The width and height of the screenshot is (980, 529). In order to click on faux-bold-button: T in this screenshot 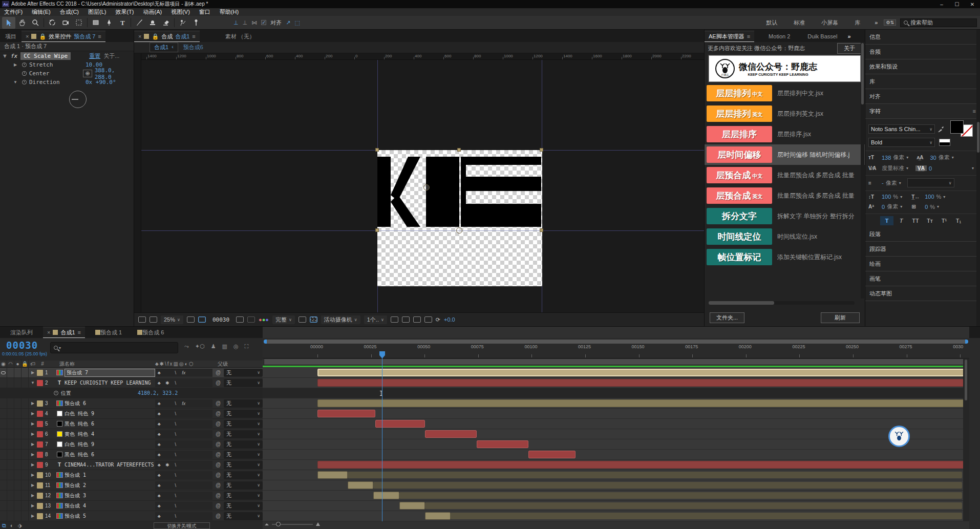, I will do `click(887, 221)`.